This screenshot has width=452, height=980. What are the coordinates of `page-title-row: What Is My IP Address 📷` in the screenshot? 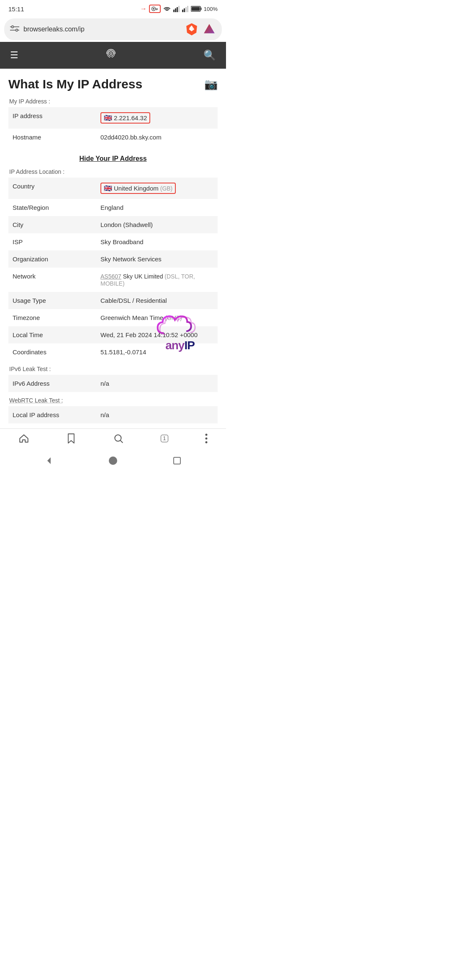 It's located at (113, 84).